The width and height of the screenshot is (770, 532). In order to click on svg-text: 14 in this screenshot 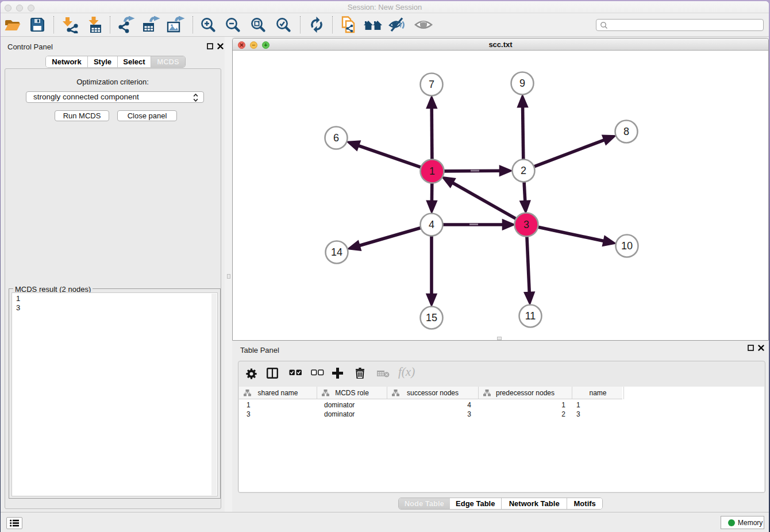, I will do `click(337, 252)`.